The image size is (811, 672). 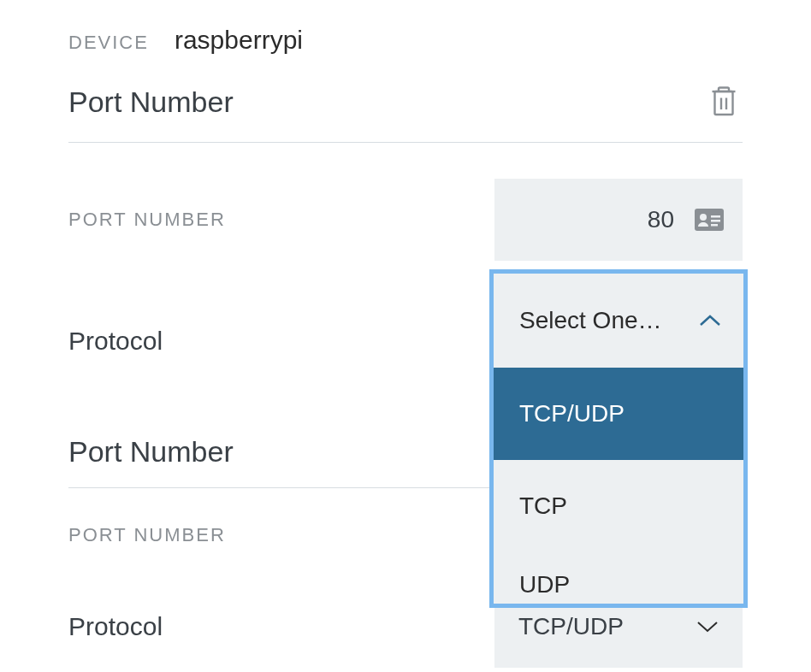 What do you see at coordinates (406, 111) in the screenshot?
I see `section-heading-1: Port Number` at bounding box center [406, 111].